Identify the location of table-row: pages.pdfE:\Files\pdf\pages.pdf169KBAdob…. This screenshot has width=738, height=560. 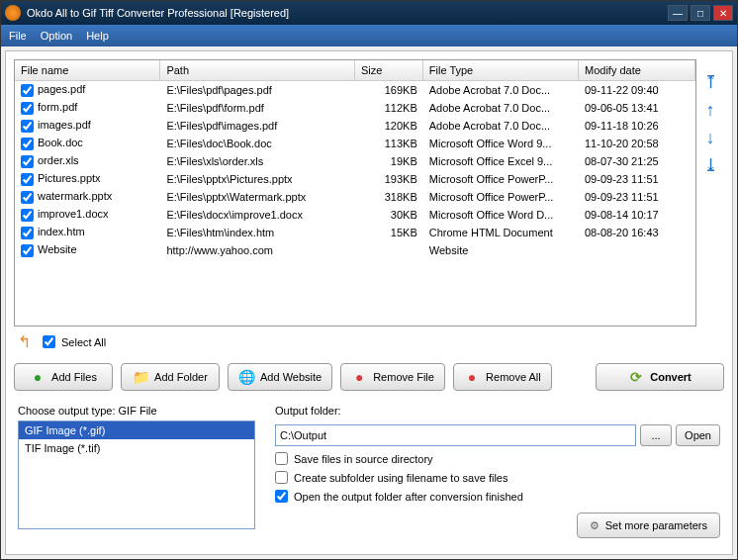
(355, 90).